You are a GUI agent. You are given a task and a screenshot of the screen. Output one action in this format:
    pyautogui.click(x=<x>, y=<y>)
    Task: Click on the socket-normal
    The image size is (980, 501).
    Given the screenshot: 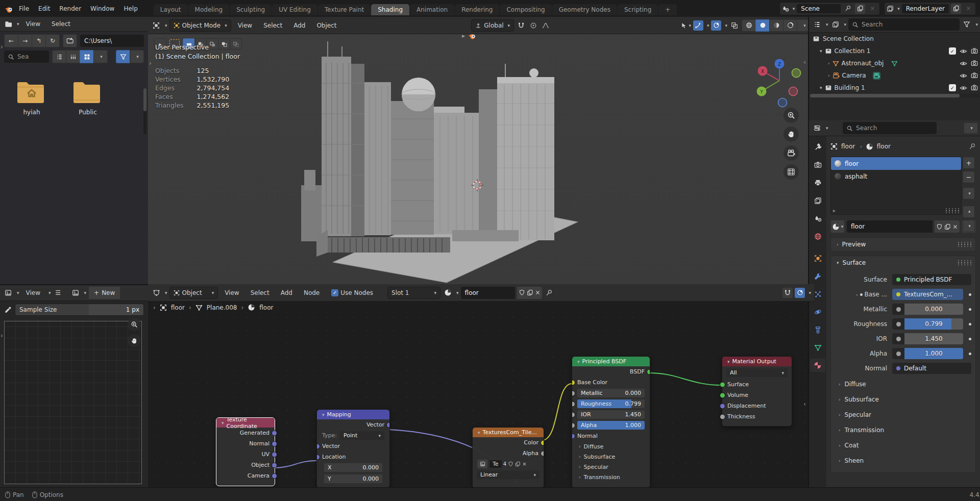 What is the action you would take?
    pyautogui.click(x=574, y=436)
    